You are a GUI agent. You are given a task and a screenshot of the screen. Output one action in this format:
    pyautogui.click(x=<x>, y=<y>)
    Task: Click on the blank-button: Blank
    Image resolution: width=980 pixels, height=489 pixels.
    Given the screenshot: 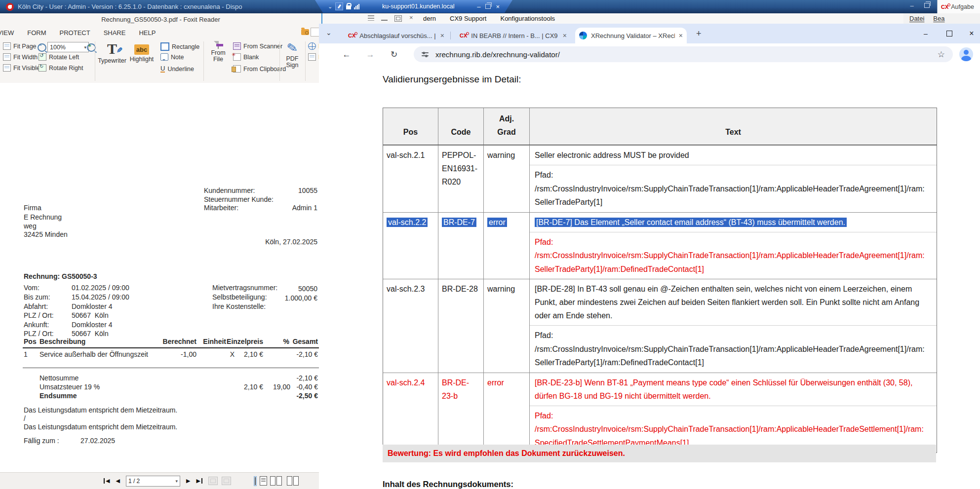 What is the action you would take?
    pyautogui.click(x=246, y=57)
    